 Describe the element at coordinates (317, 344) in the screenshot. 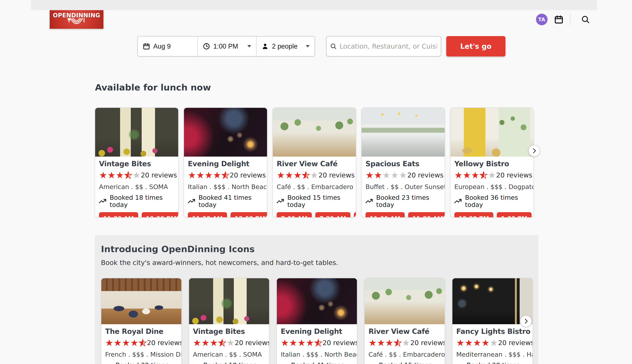

I see `restaurant-card-body: Evening Delight ★★★★★★ 20 reviews Italia…` at that location.